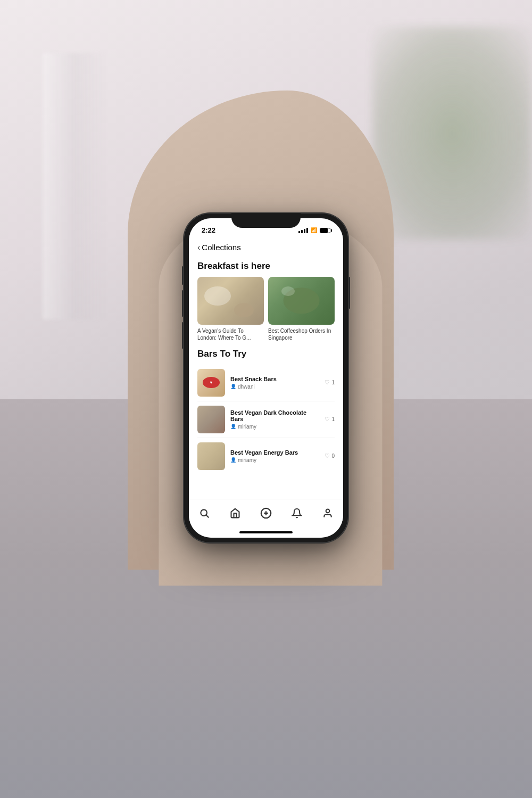  What do you see at coordinates (266, 378) in the screenshot?
I see `phone-screen: 2:22 📶` at bounding box center [266, 378].